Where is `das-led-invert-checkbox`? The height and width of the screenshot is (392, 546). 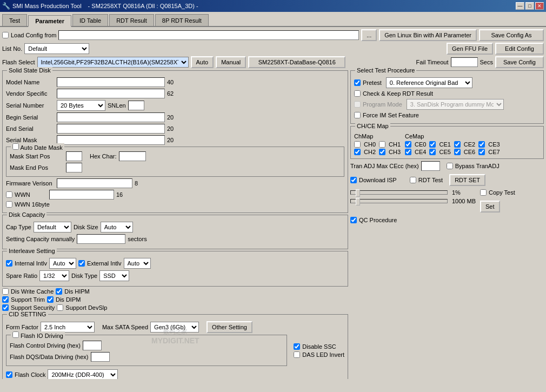
das-led-invert-checkbox is located at coordinates (297, 355).